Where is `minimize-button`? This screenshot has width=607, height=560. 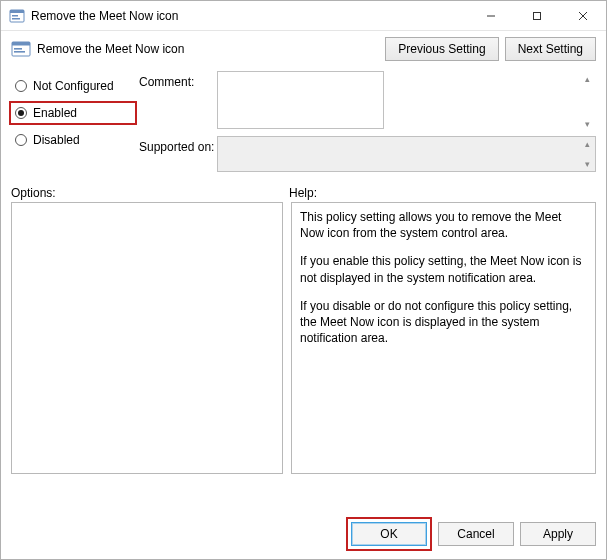 minimize-button is located at coordinates (491, 16).